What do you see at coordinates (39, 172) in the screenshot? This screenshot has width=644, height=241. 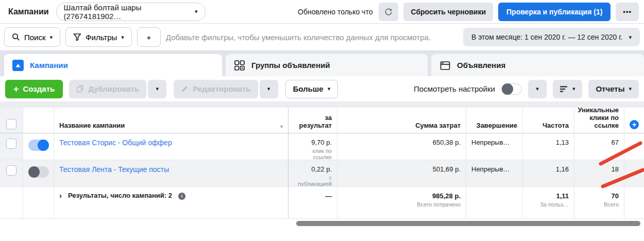 I see `campaign-toggle-off` at bounding box center [39, 172].